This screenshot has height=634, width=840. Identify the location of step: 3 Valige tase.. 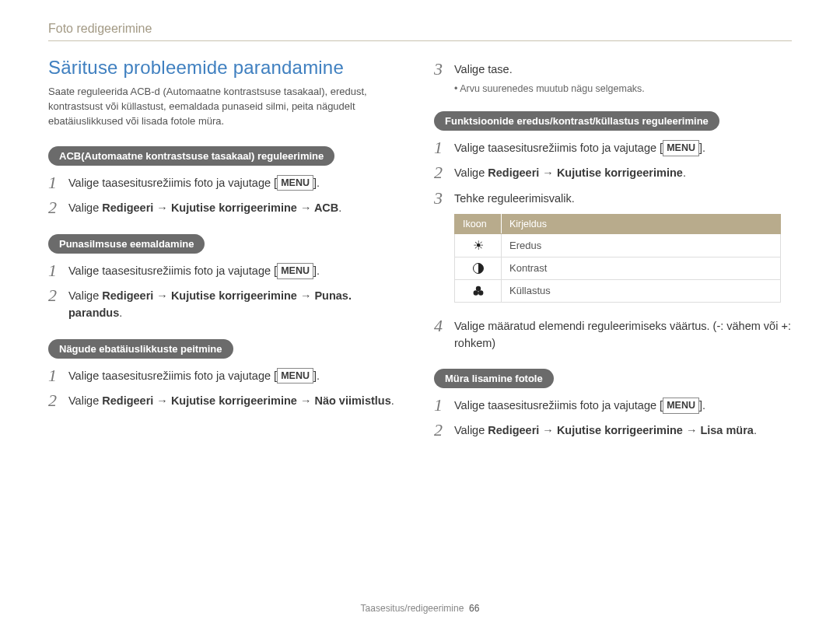
(613, 69).